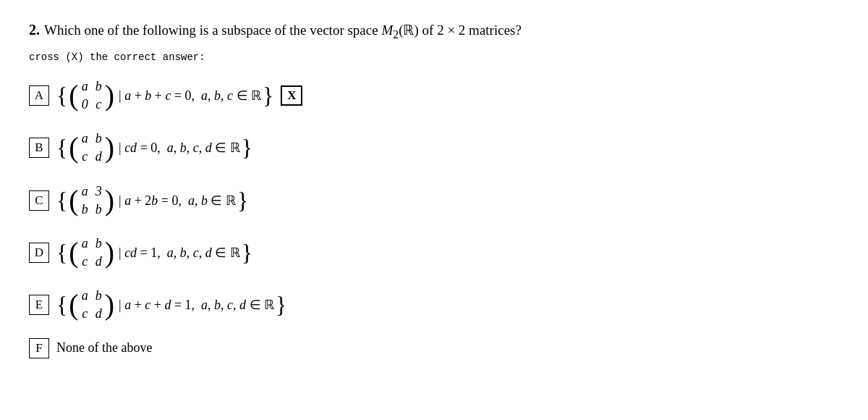 The width and height of the screenshot is (868, 420). I want to click on set-close-d: }, so click(247, 253).